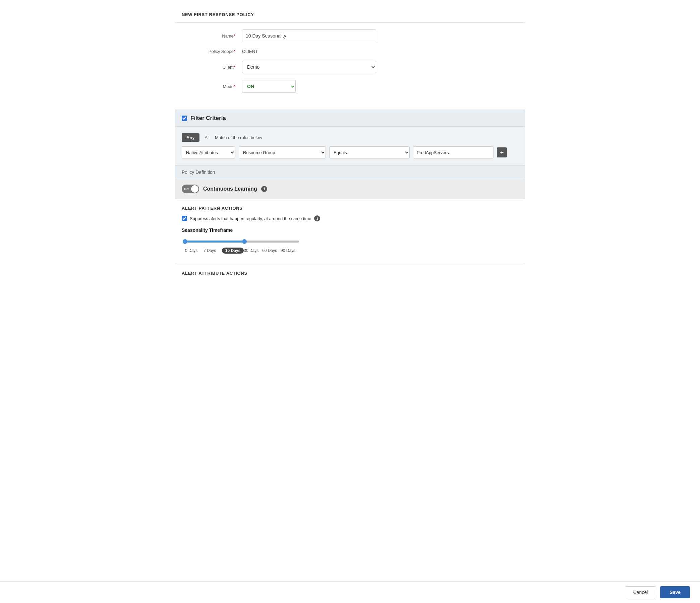 The width and height of the screenshot is (700, 603). I want to click on slider-track, so click(242, 241).